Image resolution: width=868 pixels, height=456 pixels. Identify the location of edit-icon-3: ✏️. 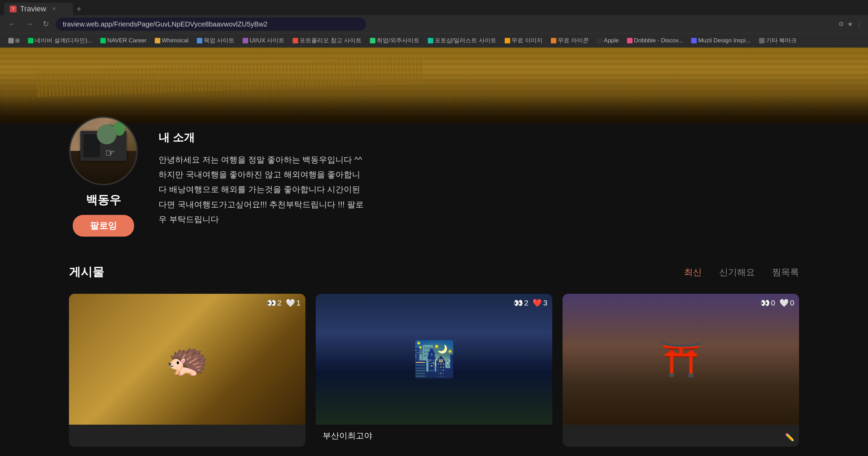
(789, 437).